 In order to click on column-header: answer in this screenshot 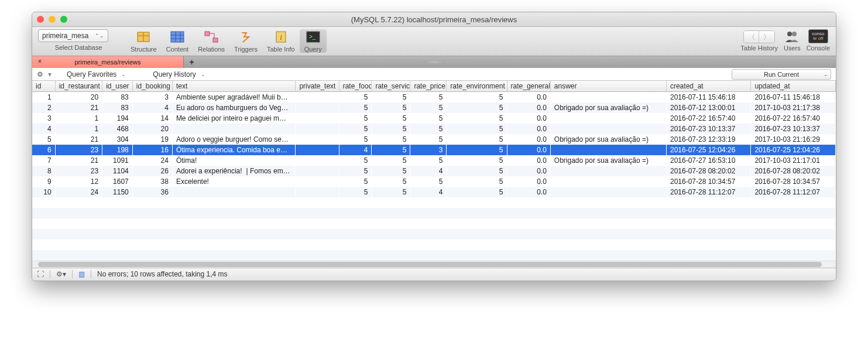, I will do `click(608, 87)`.